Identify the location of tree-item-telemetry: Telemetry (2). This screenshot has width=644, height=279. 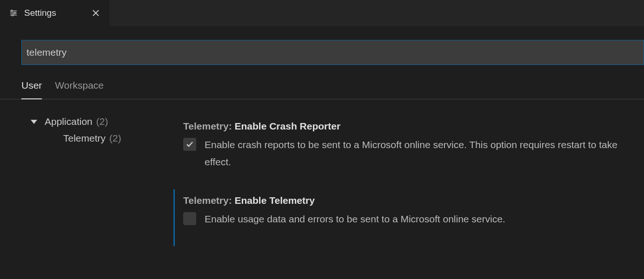
(112, 138).